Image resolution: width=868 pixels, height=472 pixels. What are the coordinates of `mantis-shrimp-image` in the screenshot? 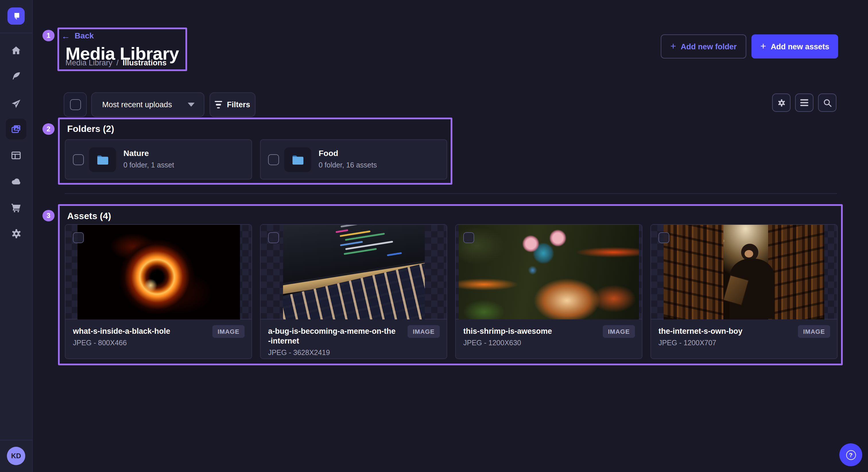 It's located at (549, 272).